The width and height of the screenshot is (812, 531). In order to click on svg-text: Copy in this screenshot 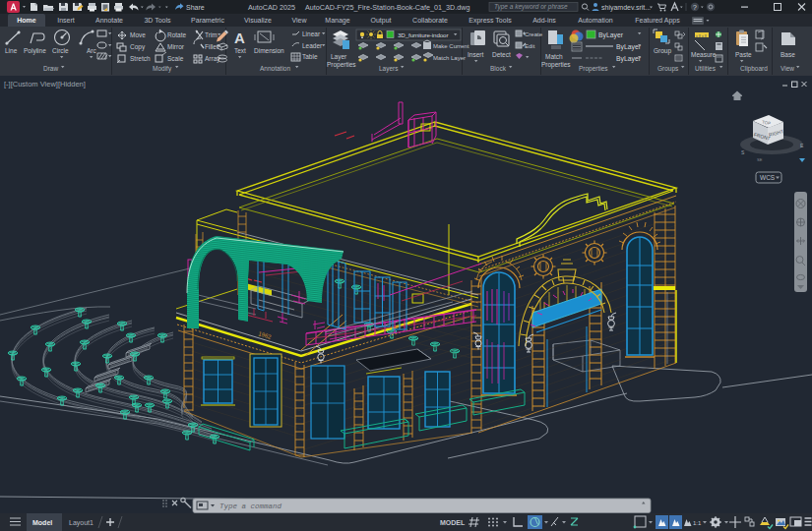, I will do `click(138, 47)`.